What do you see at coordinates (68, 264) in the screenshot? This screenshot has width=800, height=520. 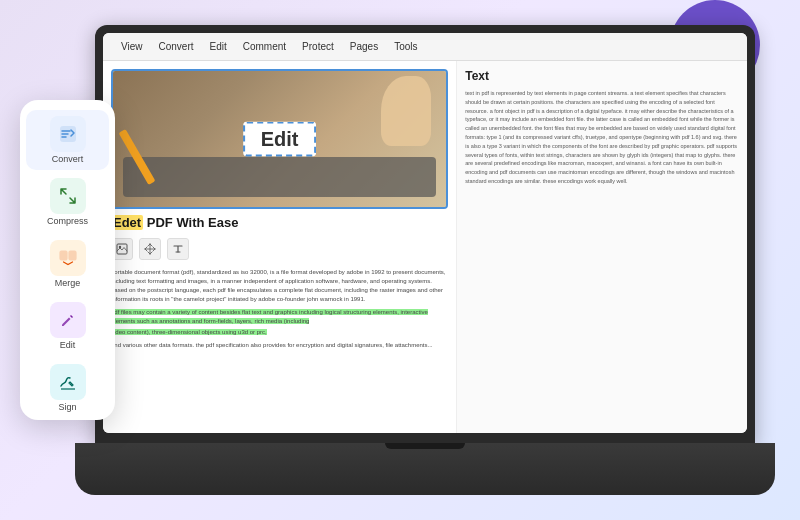 I see `phone-menu-merge: Merge` at bounding box center [68, 264].